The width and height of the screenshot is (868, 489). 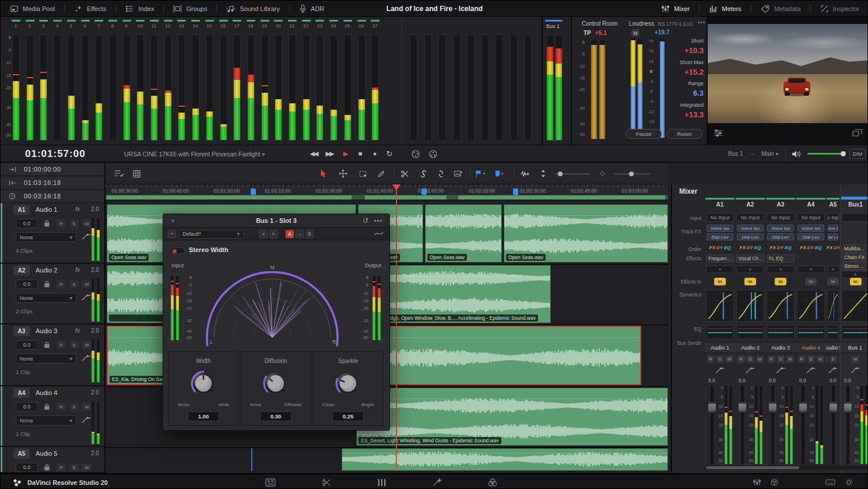 What do you see at coordinates (74, 284) in the screenshot?
I see `track-s-button: S` at bounding box center [74, 284].